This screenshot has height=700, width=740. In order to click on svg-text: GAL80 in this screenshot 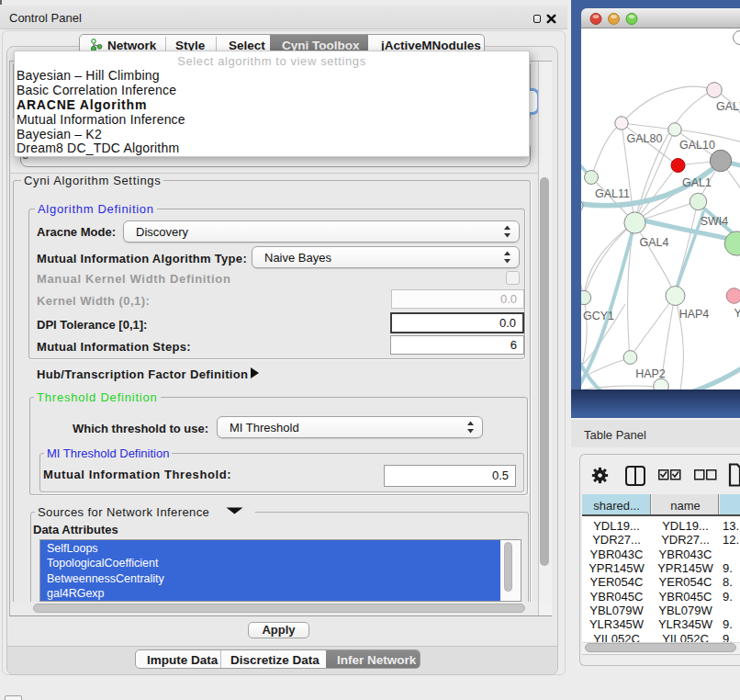, I will do `click(645, 139)`.